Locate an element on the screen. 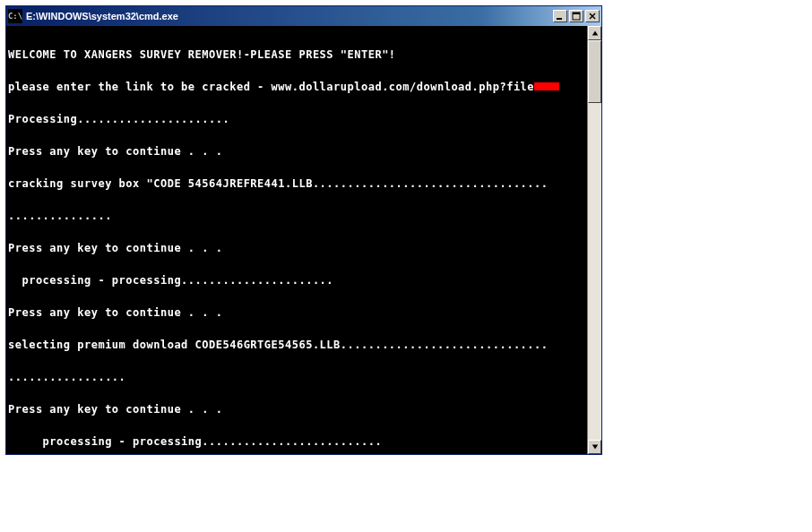 The width and height of the screenshot is (812, 532). scroll-down-button is located at coordinates (595, 447).